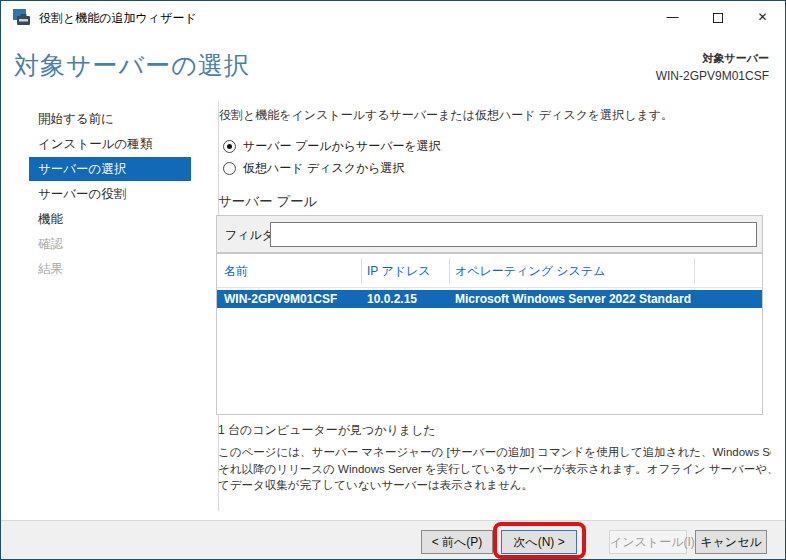 This screenshot has height=560, width=786. Describe the element at coordinates (530, 272) in the screenshot. I see `column-header-operating-system: オペレーティング システム` at that location.